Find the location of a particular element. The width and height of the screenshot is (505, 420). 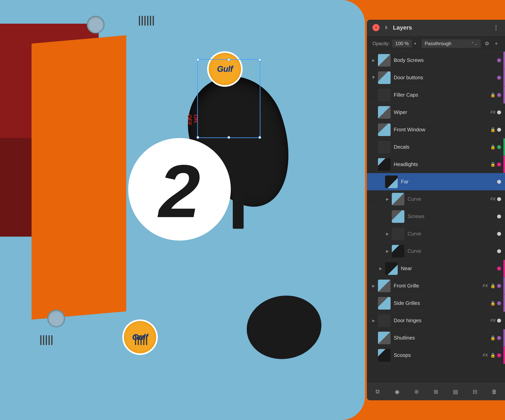

layer-thumb-front-grille is located at coordinates (384, 286).